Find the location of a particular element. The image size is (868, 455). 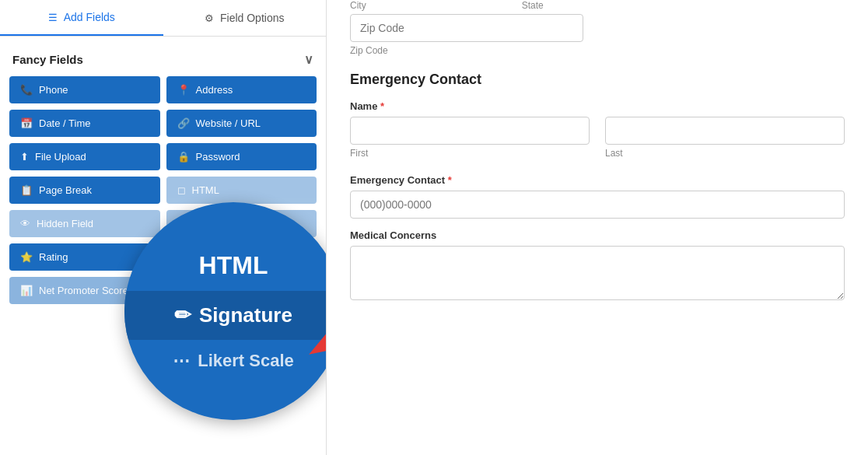

datetime-label: Date / Time is located at coordinates (65, 123).